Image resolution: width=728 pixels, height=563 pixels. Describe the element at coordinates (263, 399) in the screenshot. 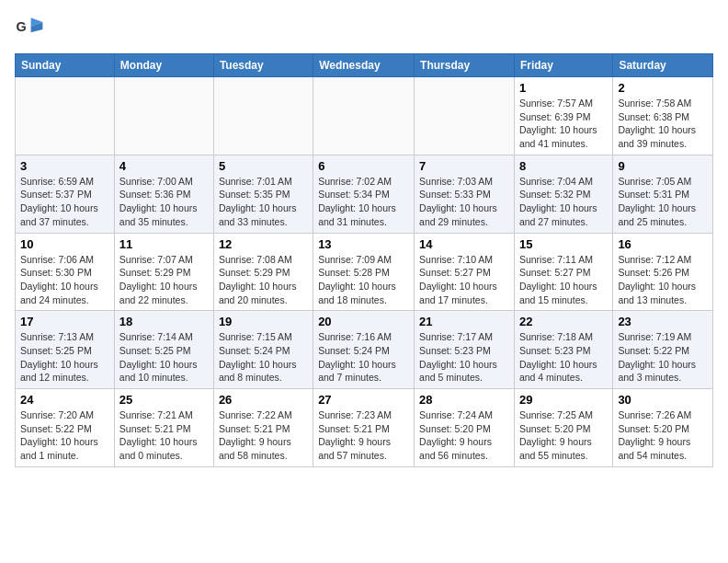

I see `day-number: 26` at that location.